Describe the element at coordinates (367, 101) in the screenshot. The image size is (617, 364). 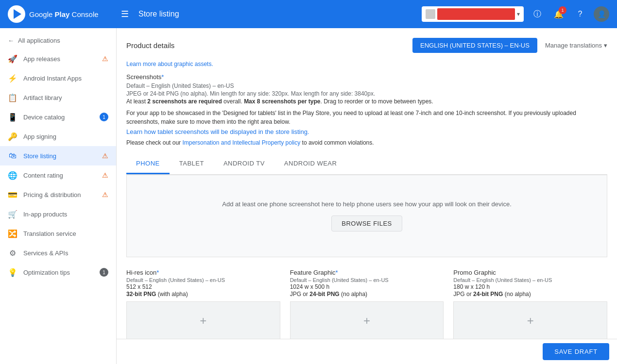
I see `screenshots-required-info: At least 2 screenshots are required over…` at that location.